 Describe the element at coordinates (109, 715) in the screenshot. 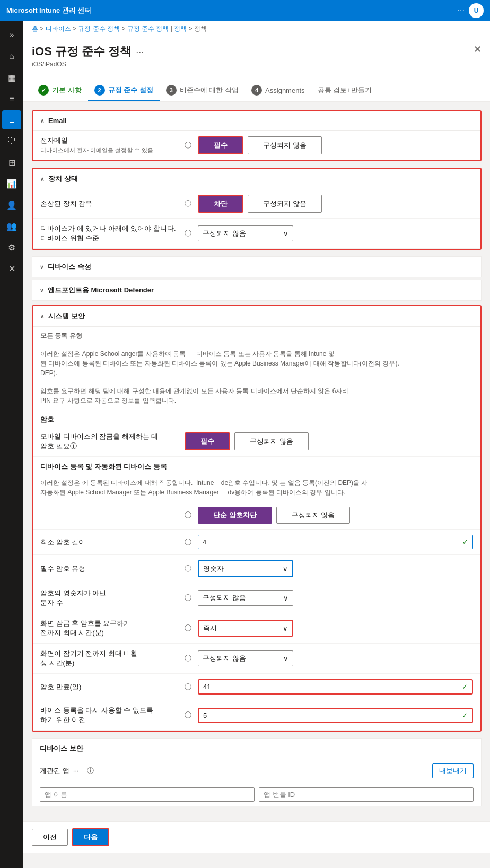

I see `prev-passwords-label: 바이스 등록을 다시 사용할 수 없도록 하기 위한 이전` at that location.